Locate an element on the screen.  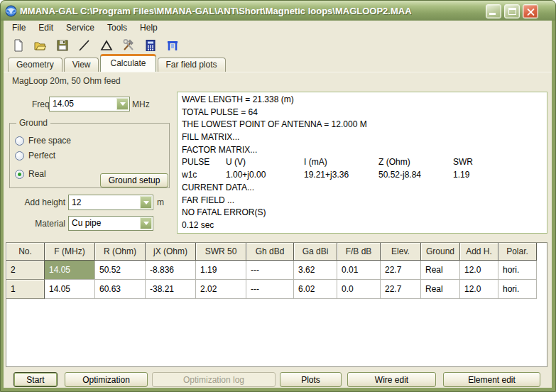
menu-item-service: Service is located at coordinates (80, 28).